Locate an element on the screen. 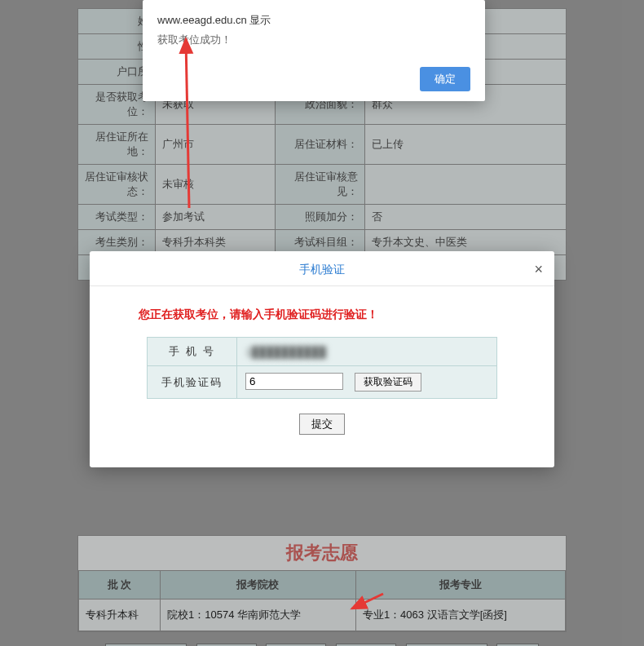 This screenshot has width=644, height=646. code-cell: 获取验证码 is located at coordinates (367, 383).